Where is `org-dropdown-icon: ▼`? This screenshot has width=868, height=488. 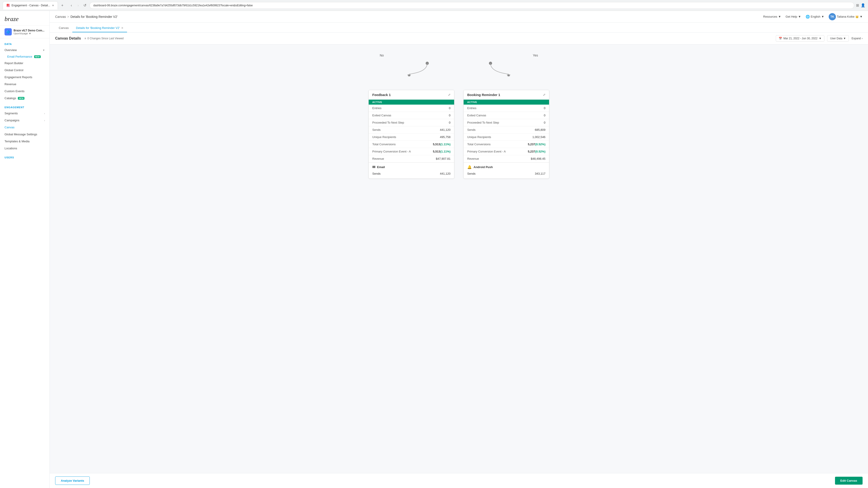
org-dropdown-icon: ▼ is located at coordinates (30, 33).